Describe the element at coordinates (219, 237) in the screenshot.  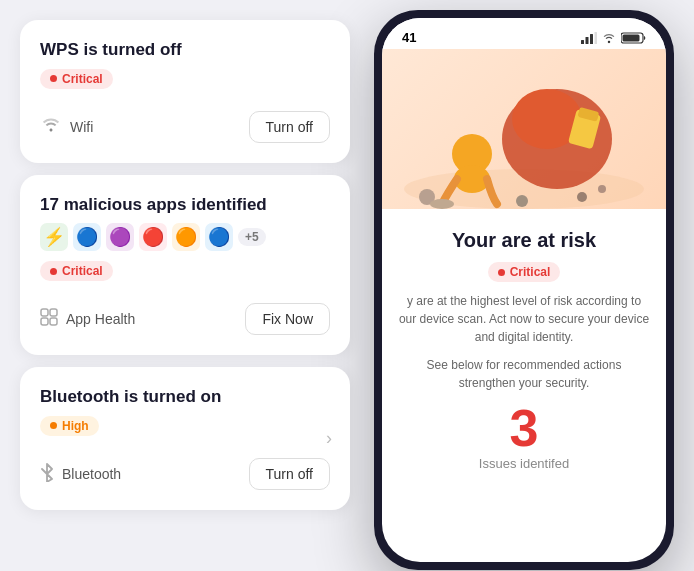
I see `app-icon-6: 🔵` at that location.